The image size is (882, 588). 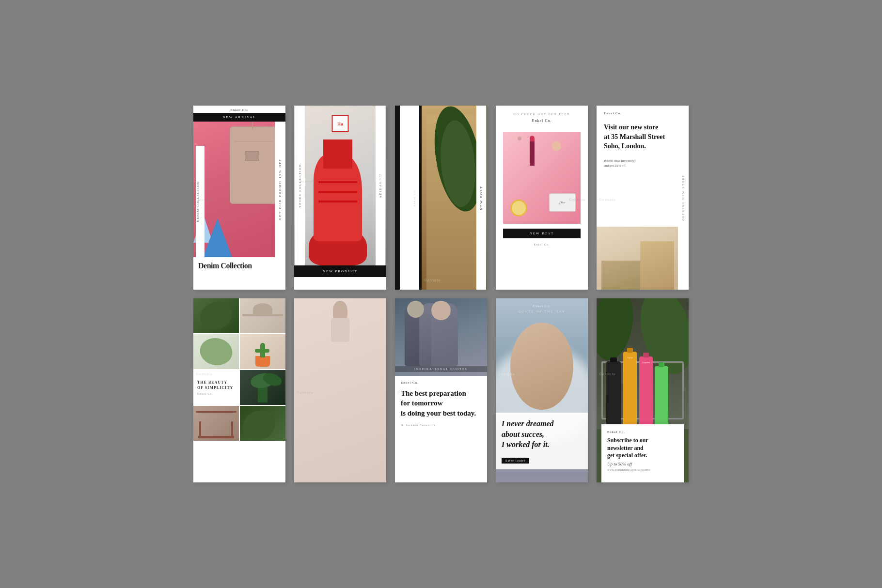 I want to click on card1-side-text1: Get our promo 15% off, so click(x=280, y=189).